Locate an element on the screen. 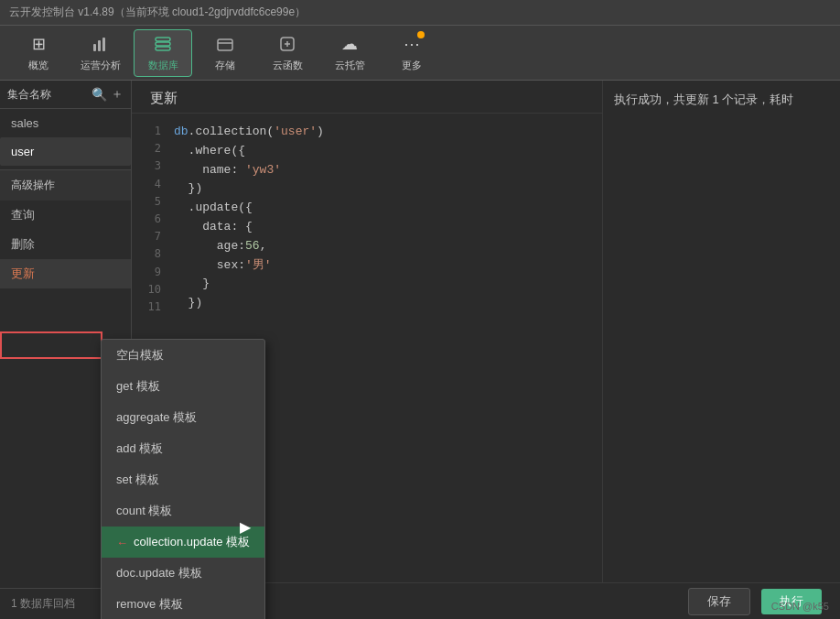 This screenshot has height=619, width=840. toolbar-hosting-label: 云托管 is located at coordinates (350, 66).